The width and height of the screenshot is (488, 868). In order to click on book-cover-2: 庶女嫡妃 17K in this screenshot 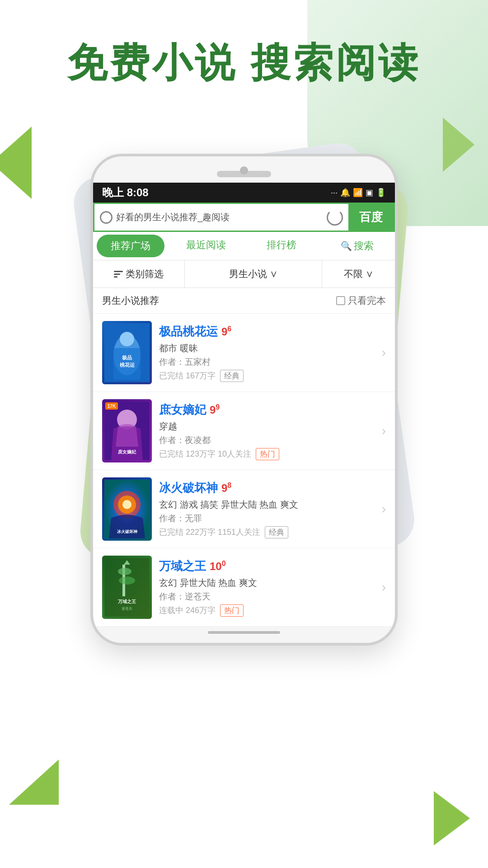, I will do `click(127, 431)`.